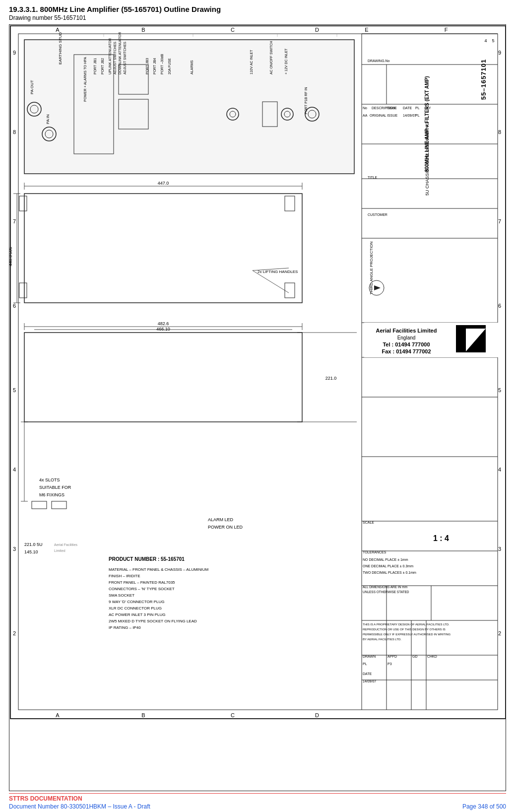  What do you see at coordinates (147, 67) in the screenshot?
I see `svg-text: PORT JB3` at bounding box center [147, 67].